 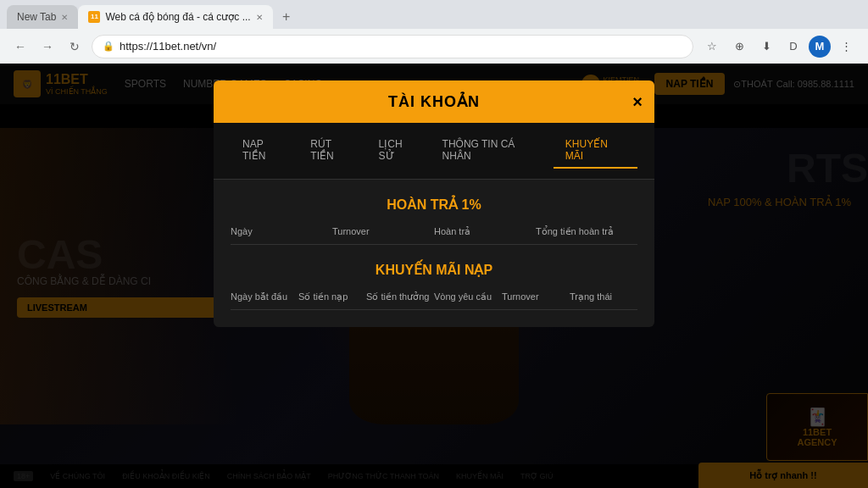 What do you see at coordinates (587, 232) in the screenshot?
I see `col-tong-tien: Tổng tiền hoàn trả` at bounding box center [587, 232].